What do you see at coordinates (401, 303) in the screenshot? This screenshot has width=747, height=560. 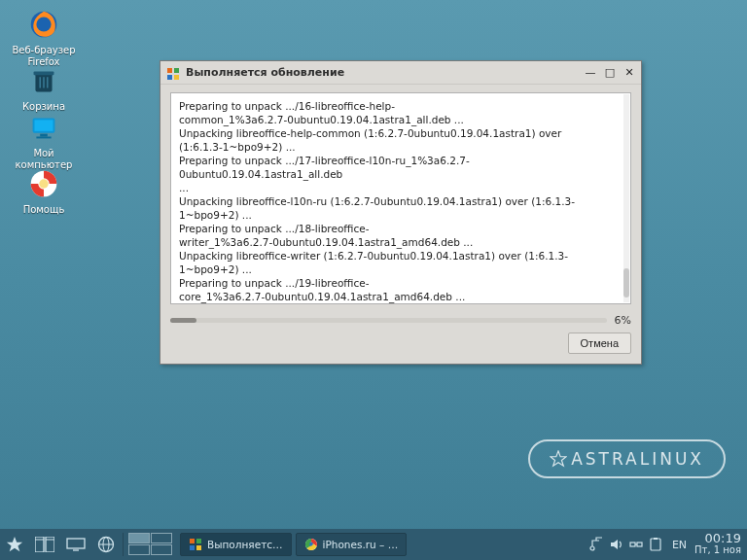 I see `log-line: Unpacking libreoffice-core (1:6.2.7-0ubu…` at bounding box center [401, 303].